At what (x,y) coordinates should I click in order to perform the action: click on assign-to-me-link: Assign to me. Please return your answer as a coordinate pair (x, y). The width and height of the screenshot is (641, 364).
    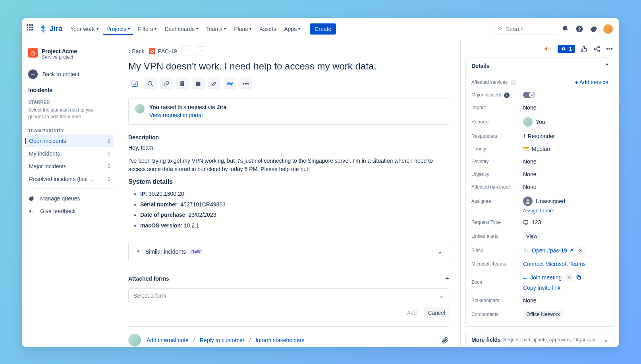
    Looking at the image, I should click on (566, 210).